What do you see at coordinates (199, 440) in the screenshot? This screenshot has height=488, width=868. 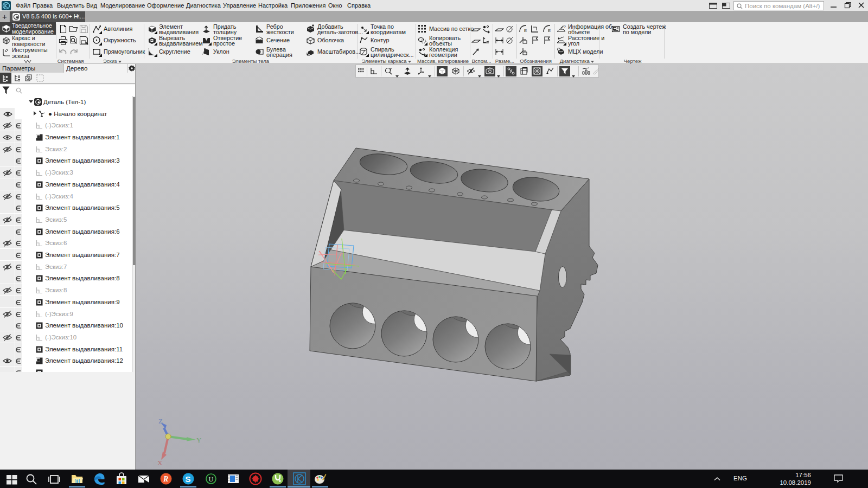 I see `svg-text: Y` at bounding box center [199, 440].